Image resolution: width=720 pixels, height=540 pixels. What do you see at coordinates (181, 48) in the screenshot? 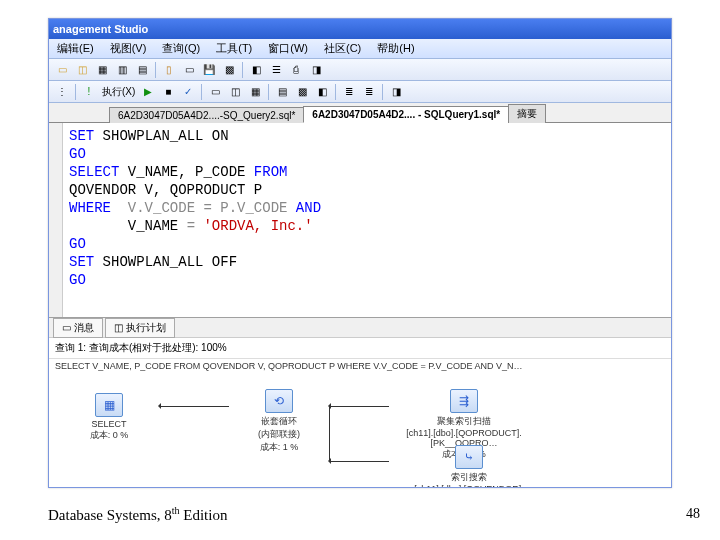
I see `menu-query: 查询(Q)` at bounding box center [181, 48].